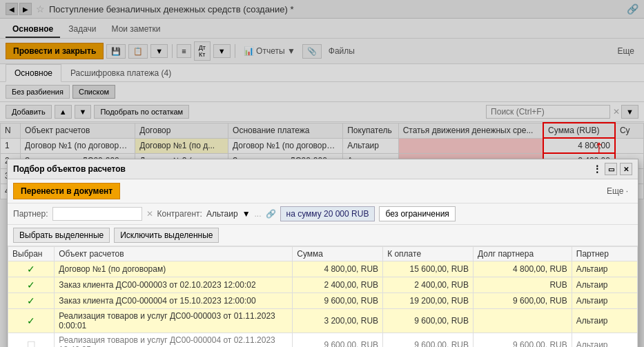  What do you see at coordinates (323, 341) in the screenshot?
I see `dialog-table-row: ☐ Реализация товаров и услуг ДС00-000004…` at bounding box center [323, 341].